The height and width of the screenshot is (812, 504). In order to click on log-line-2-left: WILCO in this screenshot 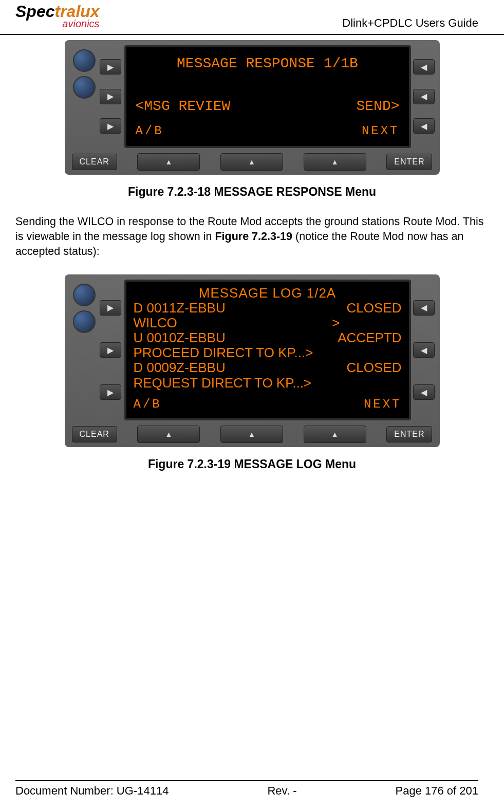, I will do `click(155, 323)`.